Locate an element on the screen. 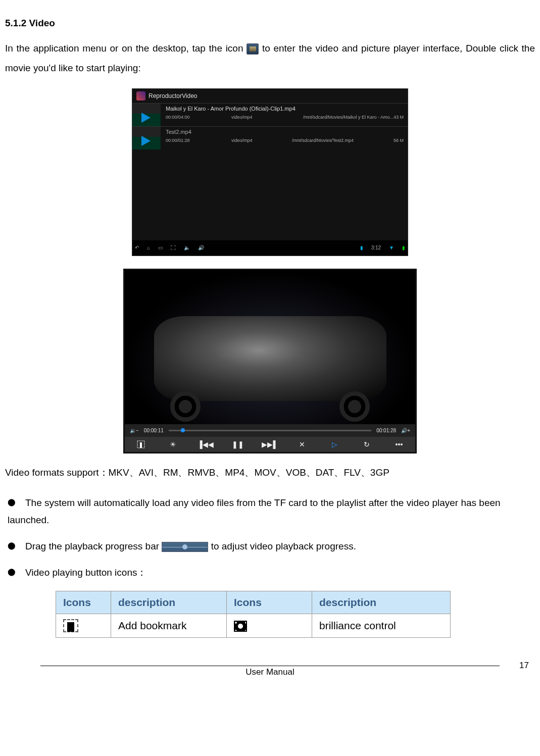 The height and width of the screenshot is (756, 540). paragraph-intro: In the application menu or on the deskto… is located at coordinates (270, 59).